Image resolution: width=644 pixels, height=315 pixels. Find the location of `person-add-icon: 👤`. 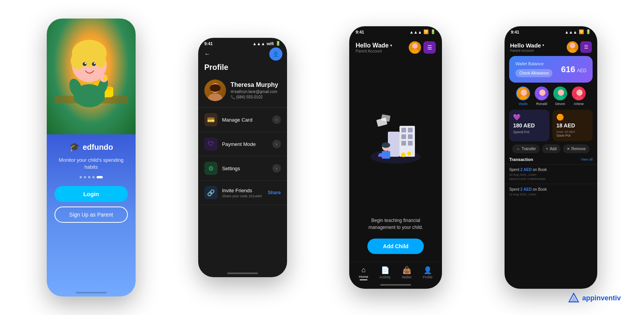

person-add-icon: 👤 is located at coordinates (276, 54).